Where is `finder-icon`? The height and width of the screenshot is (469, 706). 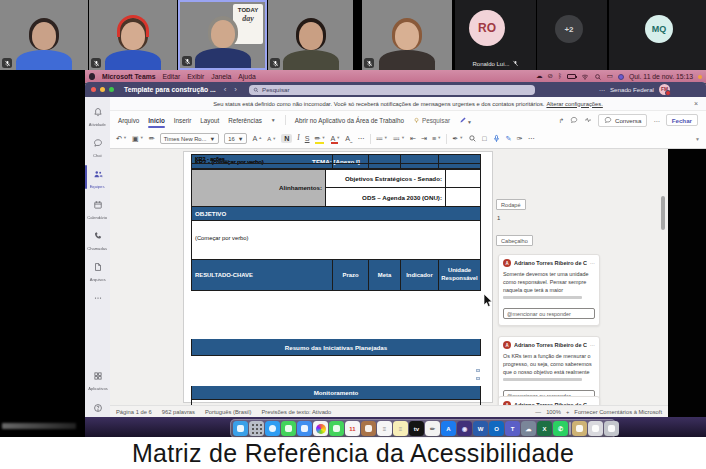 finder-icon is located at coordinates (240, 428).